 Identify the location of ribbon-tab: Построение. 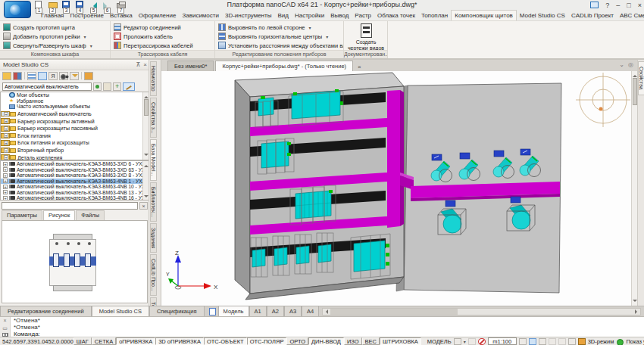
(86, 15).